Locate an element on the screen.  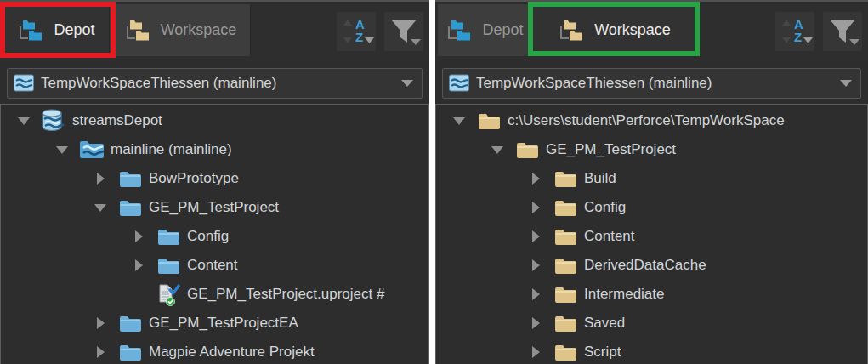
tree-toolbar: AZ is located at coordinates (821, 31).